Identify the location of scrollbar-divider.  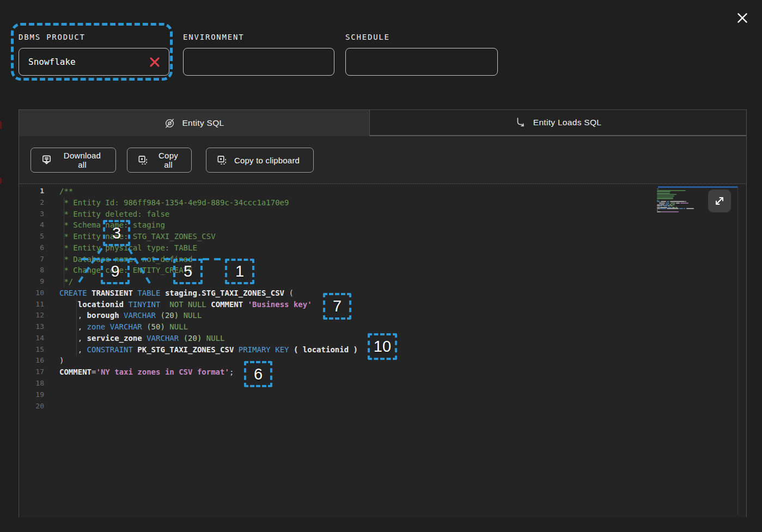
(737, 351).